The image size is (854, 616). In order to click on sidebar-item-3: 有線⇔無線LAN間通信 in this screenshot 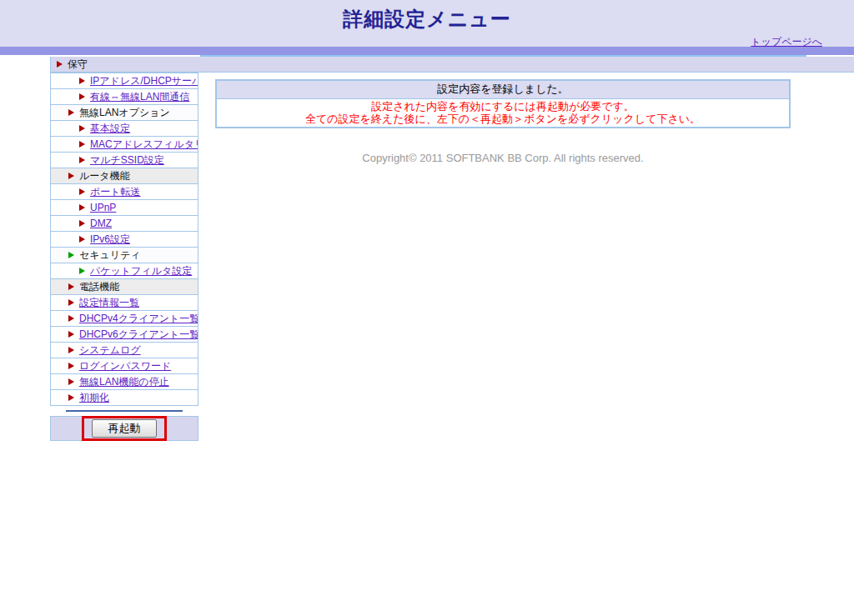, I will do `click(124, 97)`.